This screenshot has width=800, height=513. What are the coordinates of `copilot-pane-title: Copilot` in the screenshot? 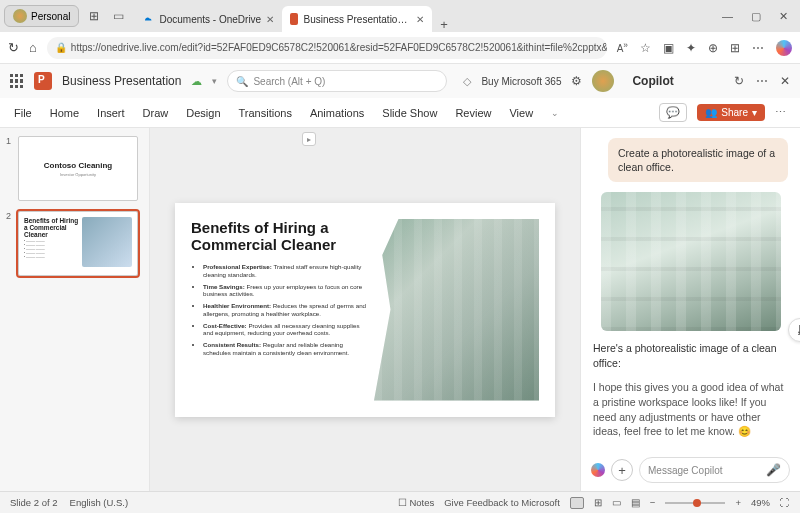 It's located at (678, 81).